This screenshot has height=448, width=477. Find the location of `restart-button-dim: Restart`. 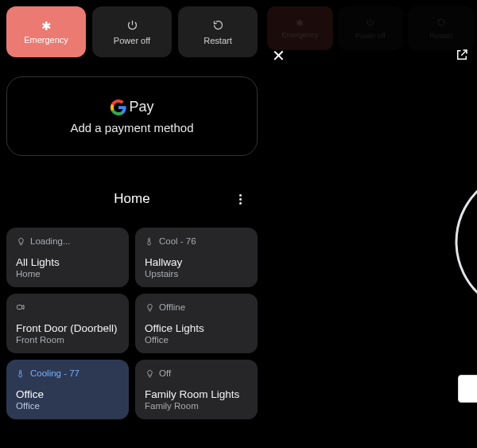

restart-button-dim: Restart is located at coordinates (440, 29).